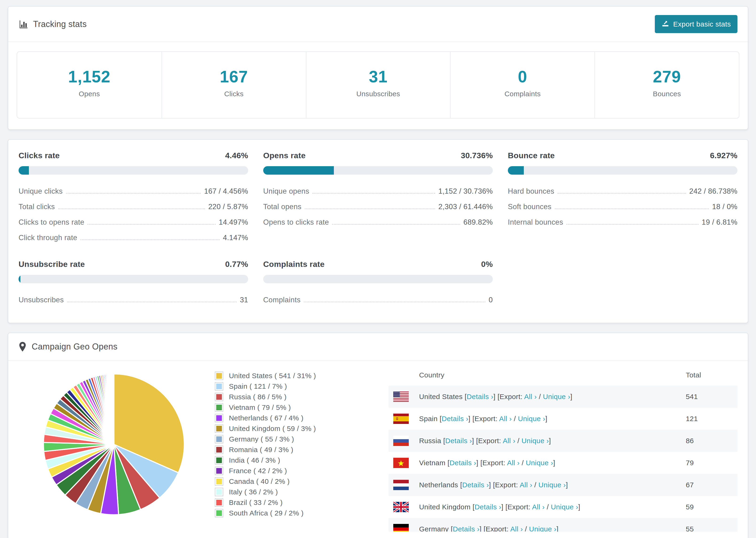 The height and width of the screenshot is (538, 756). What do you see at coordinates (266, 513) in the screenshot?
I see `legend-label: South Africa ( 29 / 2% )` at bounding box center [266, 513].